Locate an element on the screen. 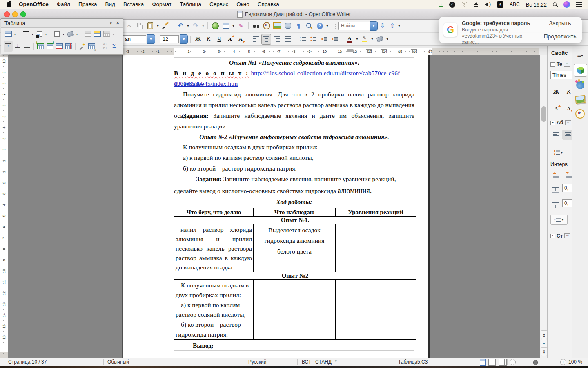  zoom-button is located at coordinates (309, 26).